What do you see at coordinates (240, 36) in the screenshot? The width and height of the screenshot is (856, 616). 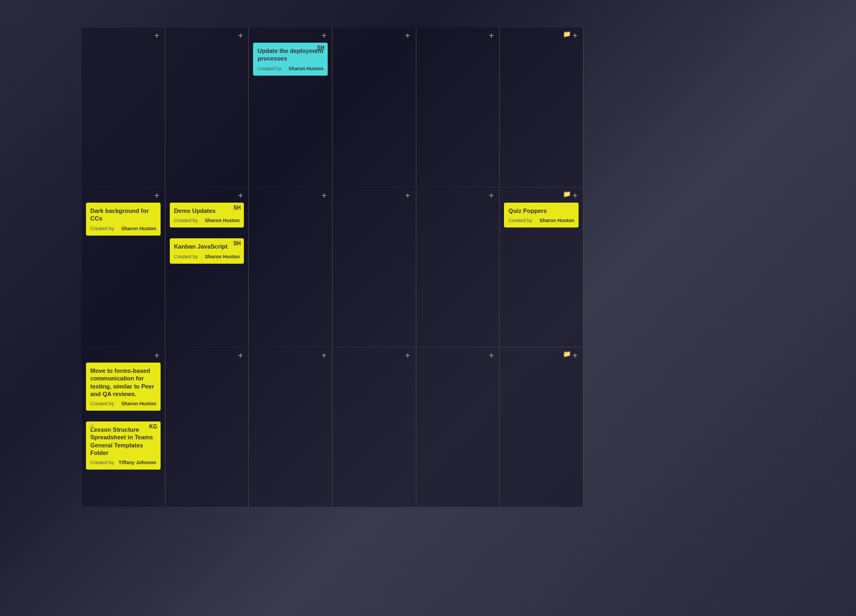 I see `add-card-wiki-yup: +` at bounding box center [240, 36].